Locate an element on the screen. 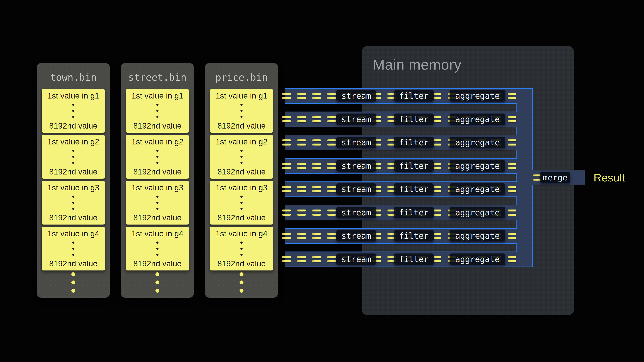  merge-operator: merge is located at coordinates (555, 177).